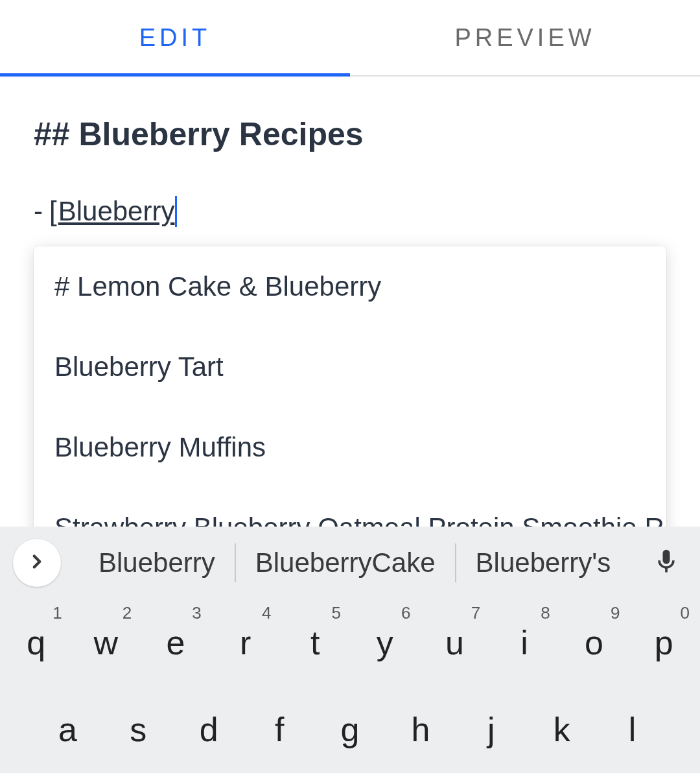 The width and height of the screenshot is (700, 773). What do you see at coordinates (350, 447) in the screenshot?
I see `autocomplete-item: Blueberry Muffins` at bounding box center [350, 447].